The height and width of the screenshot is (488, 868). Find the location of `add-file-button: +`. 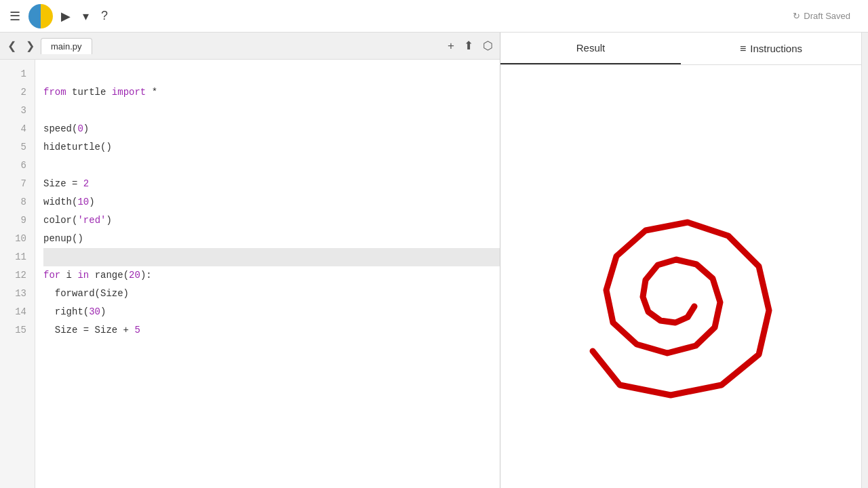

add-file-button: + is located at coordinates (451, 46).